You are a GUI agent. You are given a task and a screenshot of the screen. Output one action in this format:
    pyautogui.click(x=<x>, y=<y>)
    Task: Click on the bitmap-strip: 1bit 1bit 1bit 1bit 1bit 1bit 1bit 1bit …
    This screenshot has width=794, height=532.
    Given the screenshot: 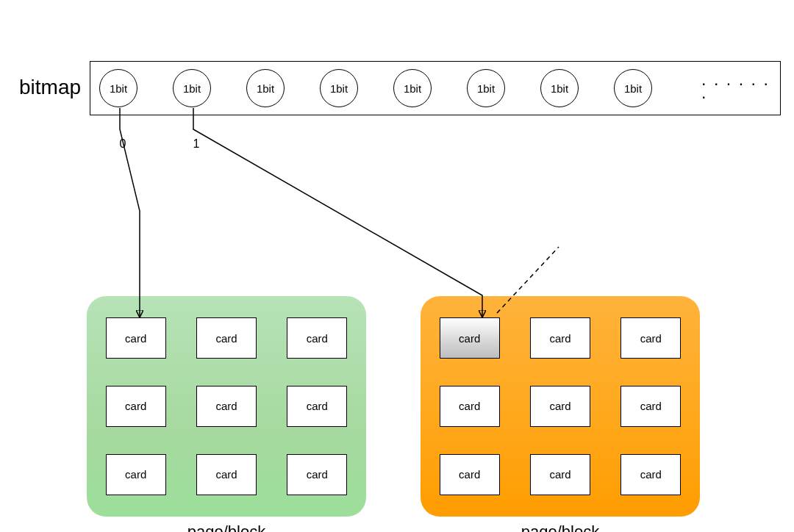 What is the action you would take?
    pyautogui.click(x=435, y=88)
    